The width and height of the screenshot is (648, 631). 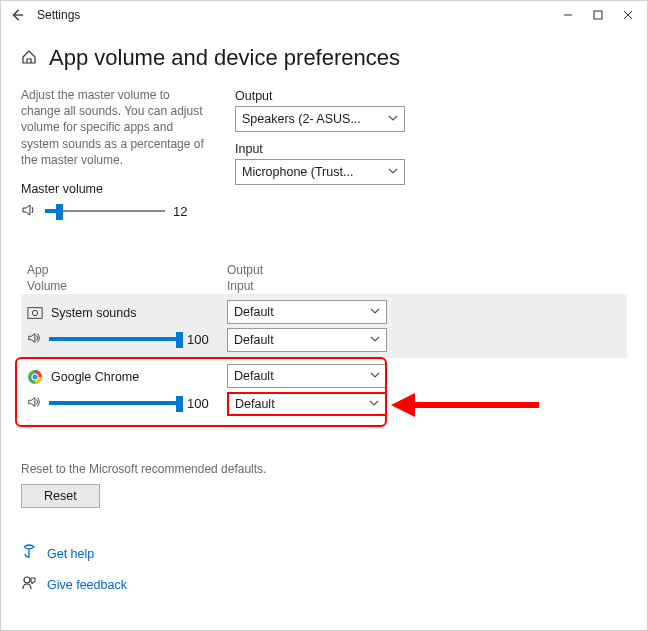 What do you see at coordinates (628, 15) in the screenshot?
I see `close-icon` at bounding box center [628, 15].